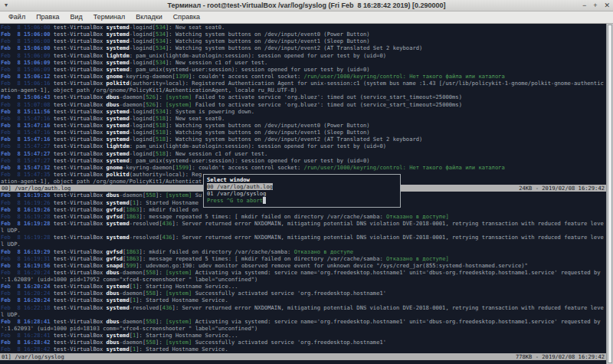 The image size is (613, 364). Describe the element at coordinates (236, 193) in the screenshot. I see `popup-item-label: 01 /var/log/syslog` at that location.